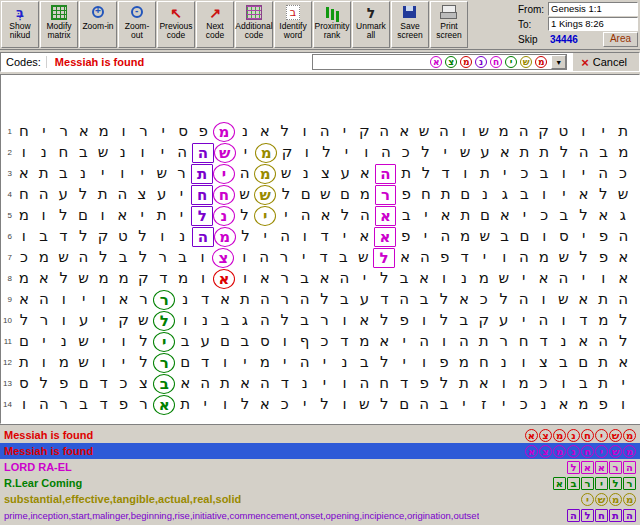 Image resolution: width=640 pixels, height=525 pixels. Describe the element at coordinates (176, 24) in the screenshot. I see `previous-code-button: Previous code` at that location.